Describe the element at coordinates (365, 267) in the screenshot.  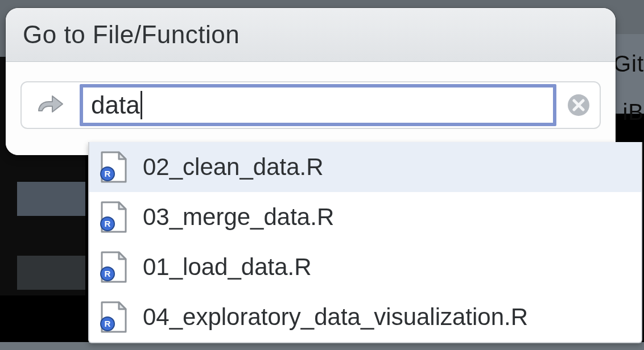
I see `result-item: R 01_load_data.R` at that location.